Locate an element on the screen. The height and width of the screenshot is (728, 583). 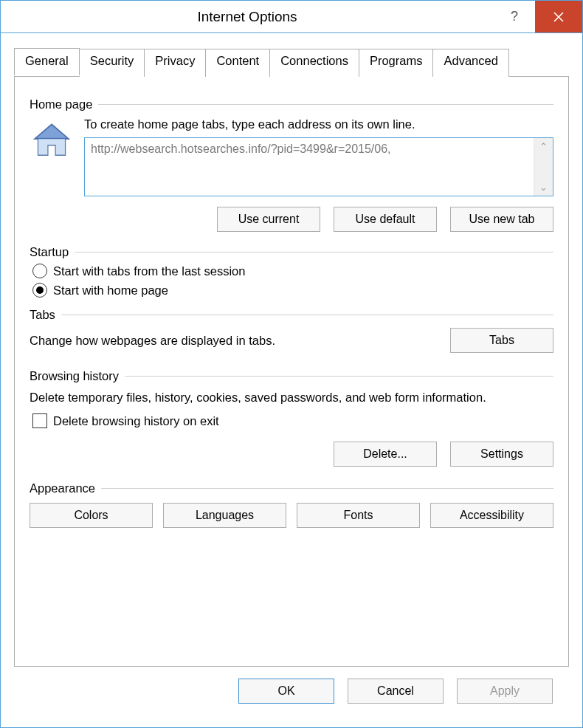
homepage-buttons: Use current Use default Use new tab is located at coordinates (319, 219).